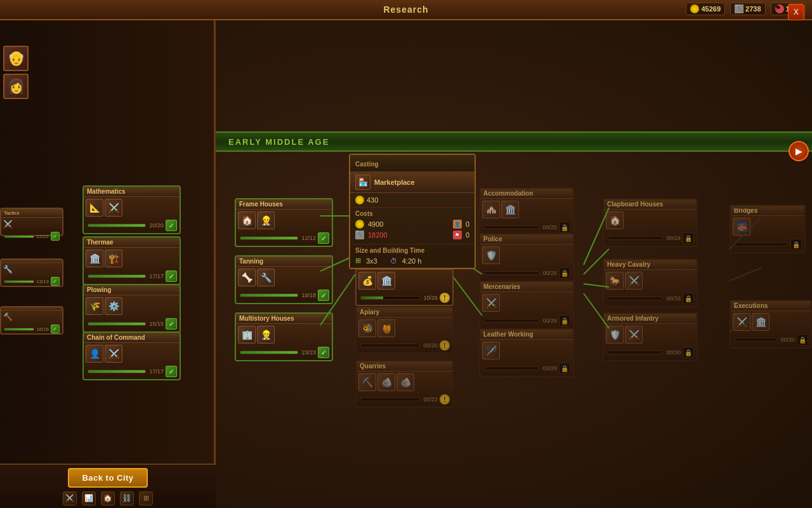  Describe the element at coordinates (114, 208) in the screenshot. I see `mathematics-icon2: ⚔️` at that location.